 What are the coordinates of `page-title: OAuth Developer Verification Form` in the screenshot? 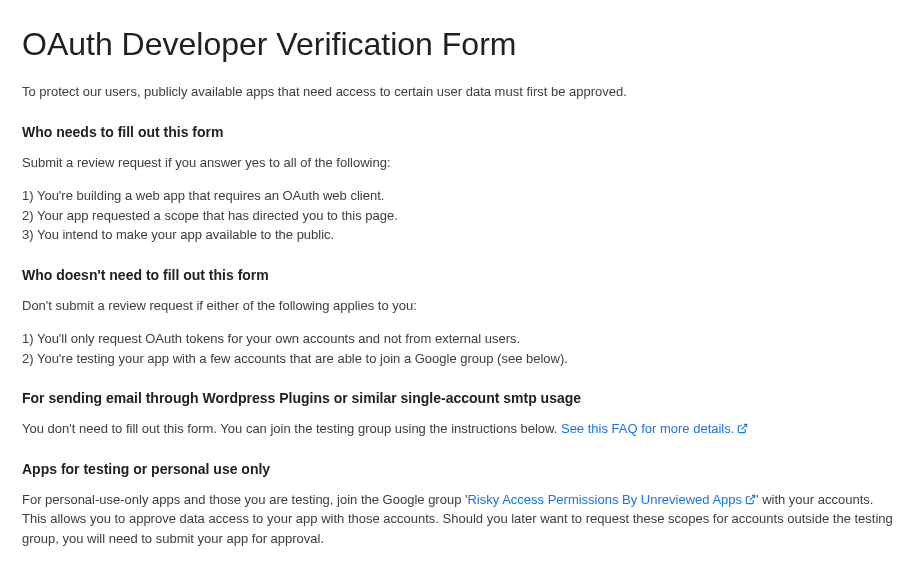 It's located at (461, 44).